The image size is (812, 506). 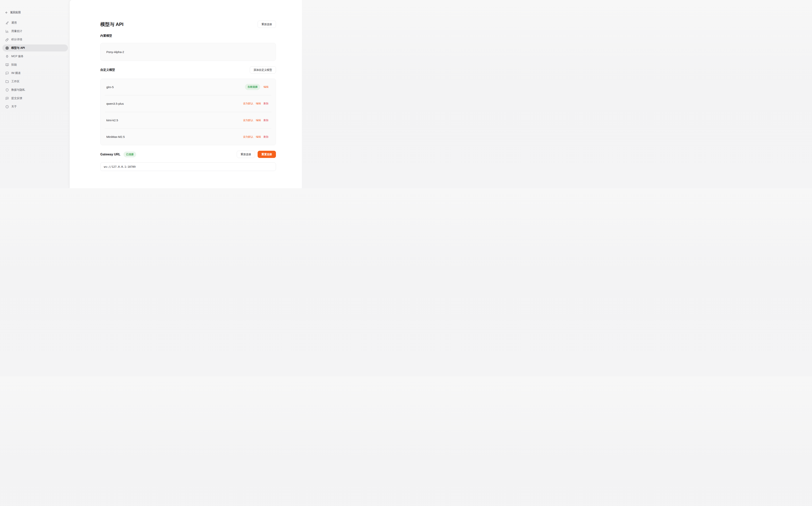 I want to click on custom-model-name: kimi-k2.5, so click(x=113, y=120).